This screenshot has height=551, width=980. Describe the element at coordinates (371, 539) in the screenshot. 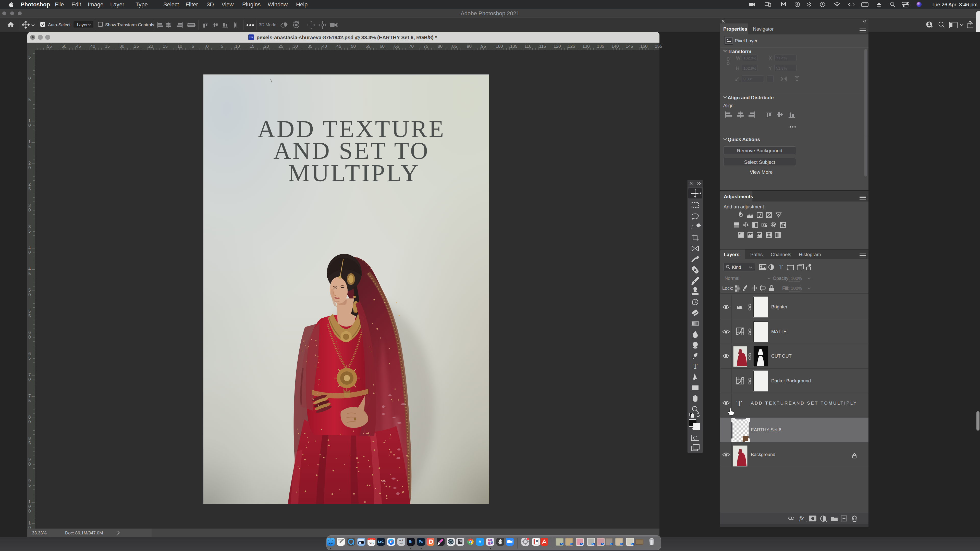

I see `svg-text: APR` at that location.